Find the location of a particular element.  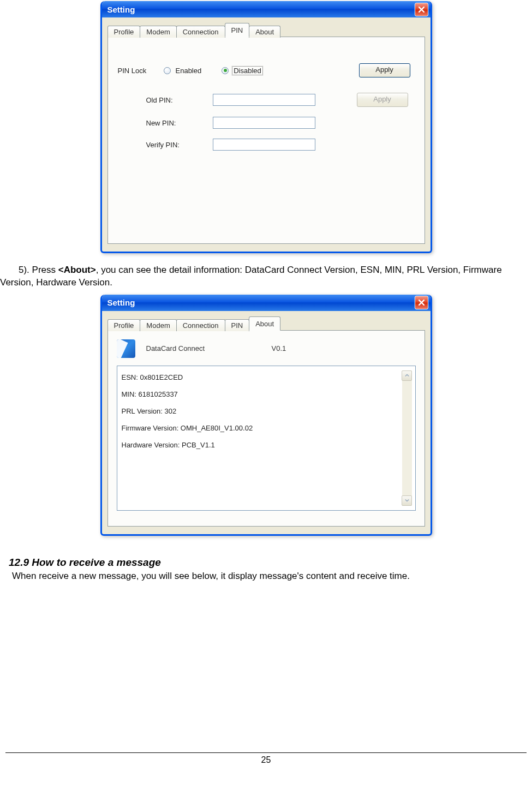

app-name: DataCard Connect is located at coordinates (209, 348).